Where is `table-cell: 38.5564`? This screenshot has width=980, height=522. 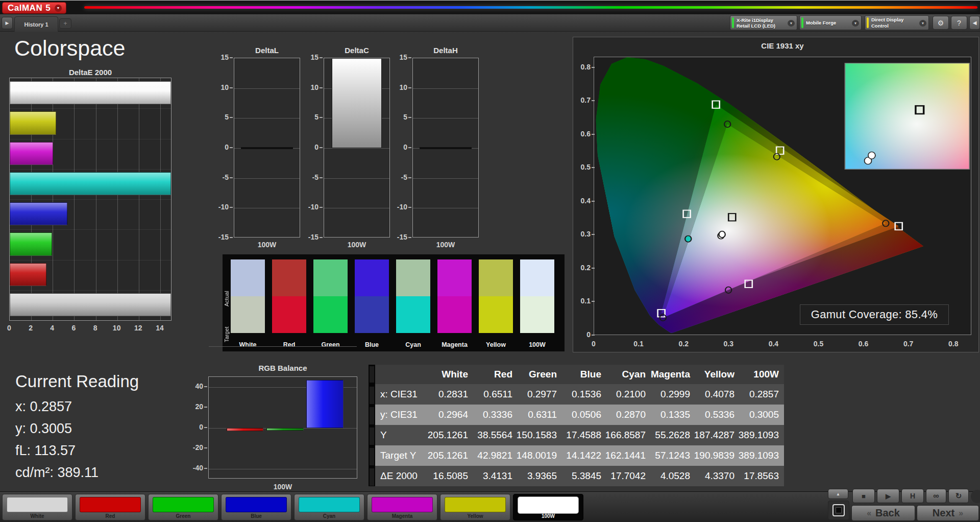 table-cell: 38.5564 is located at coordinates (495, 435).